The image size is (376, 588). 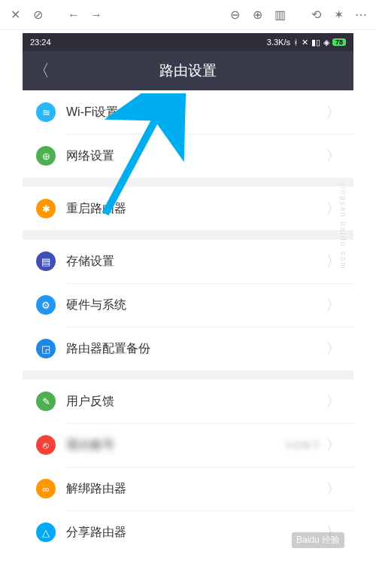 What do you see at coordinates (280, 15) in the screenshot?
I see `reader-icon: ▥` at bounding box center [280, 15].